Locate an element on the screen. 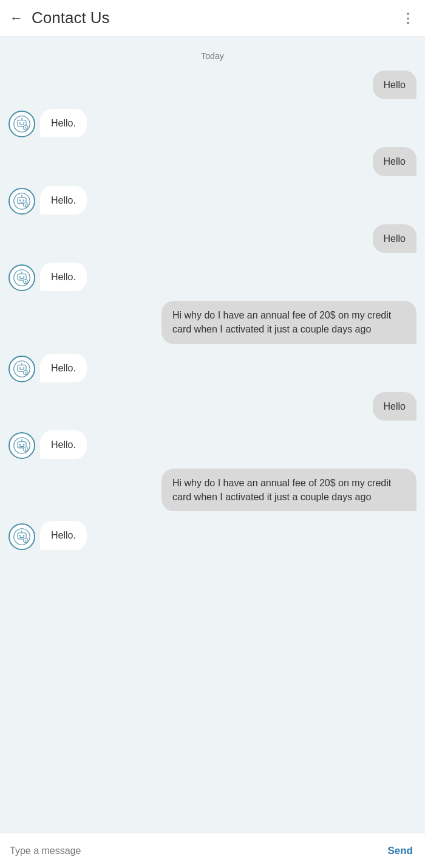 The image size is (425, 868). message-input is located at coordinates (197, 851).